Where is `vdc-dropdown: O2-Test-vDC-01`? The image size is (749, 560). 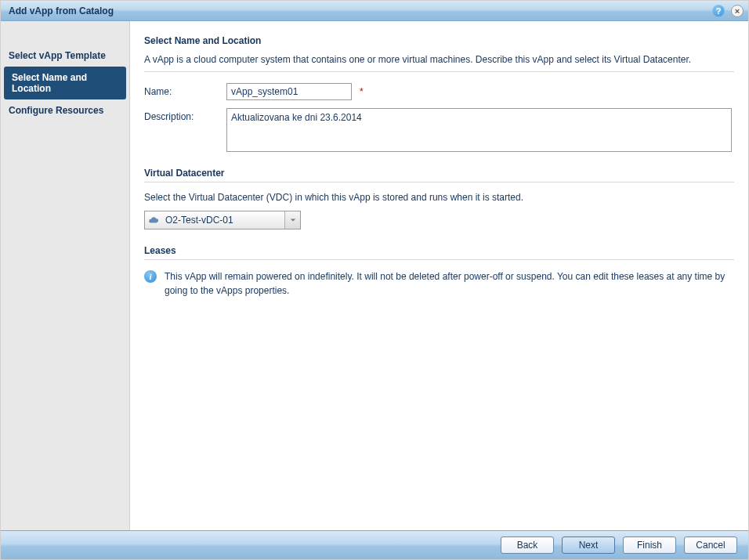 vdc-dropdown: O2-Test-vDC-01 is located at coordinates (223, 220).